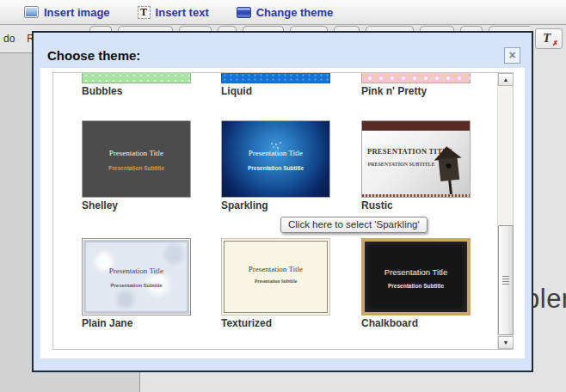 The image size is (566, 392). What do you see at coordinates (277, 85) in the screenshot?
I see `theme-item-liquid: Liquid` at bounding box center [277, 85].